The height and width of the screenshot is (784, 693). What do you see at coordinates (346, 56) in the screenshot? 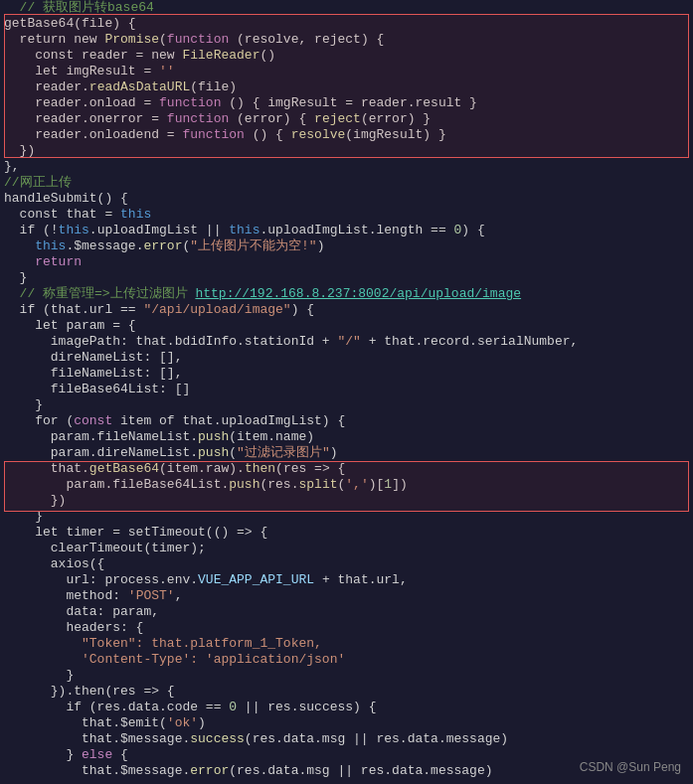
I see `code-line: const reader = new FileReader()` at bounding box center [346, 56].